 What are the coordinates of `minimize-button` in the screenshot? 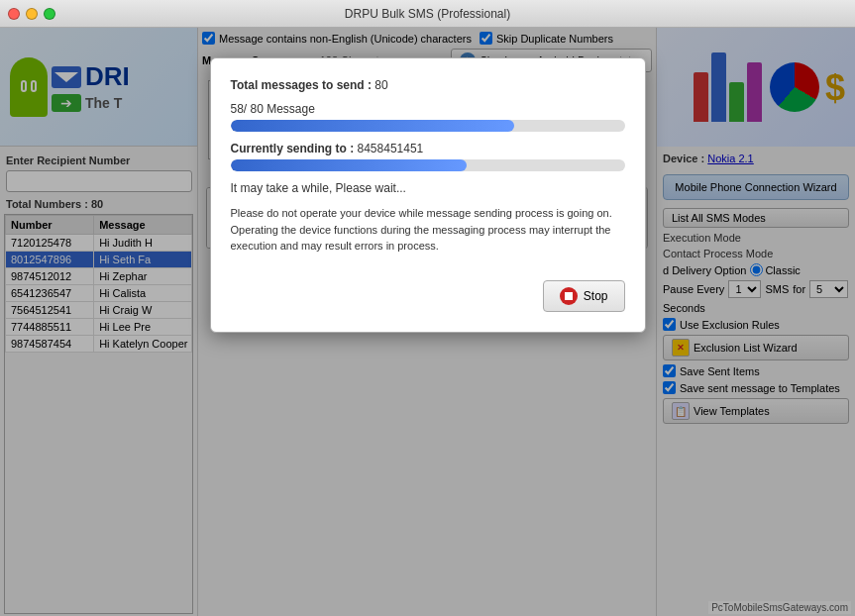 It's located at (32, 14).